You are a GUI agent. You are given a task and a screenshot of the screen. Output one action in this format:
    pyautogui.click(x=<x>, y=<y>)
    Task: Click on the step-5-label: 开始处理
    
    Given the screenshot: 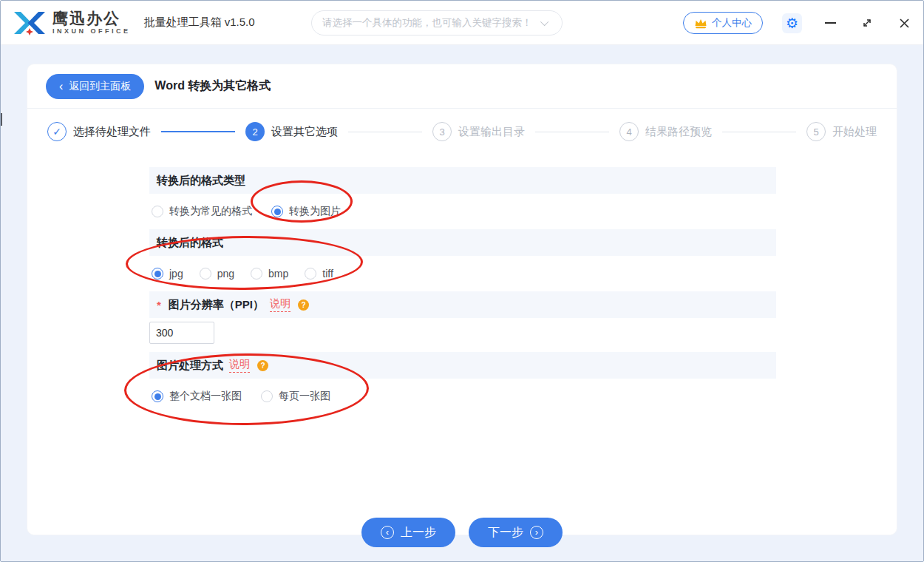 What is the action you would take?
    pyautogui.click(x=855, y=132)
    